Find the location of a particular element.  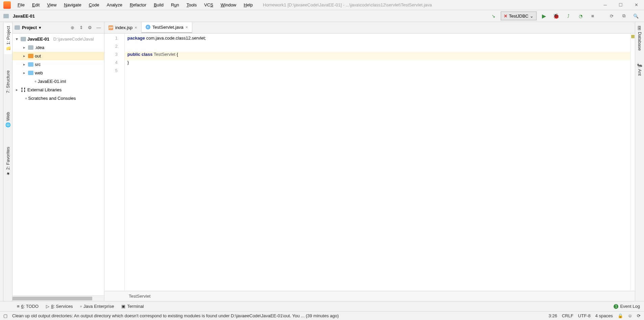

toolwindow-java-ee: ▫Java Enterprise is located at coordinates (97, 306).